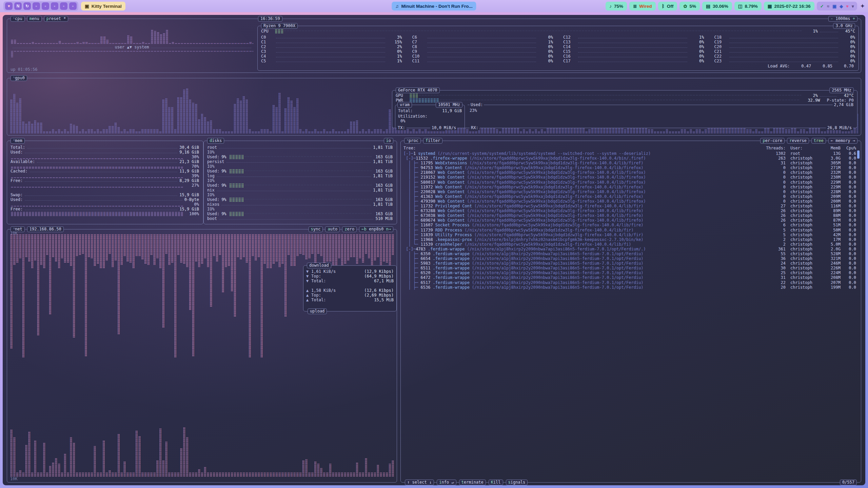  What do you see at coordinates (630, 201) in the screenshot?
I see `process-row: │ ├─ 479390 Web Content (/nix/store/fqad…` at bounding box center [630, 201].